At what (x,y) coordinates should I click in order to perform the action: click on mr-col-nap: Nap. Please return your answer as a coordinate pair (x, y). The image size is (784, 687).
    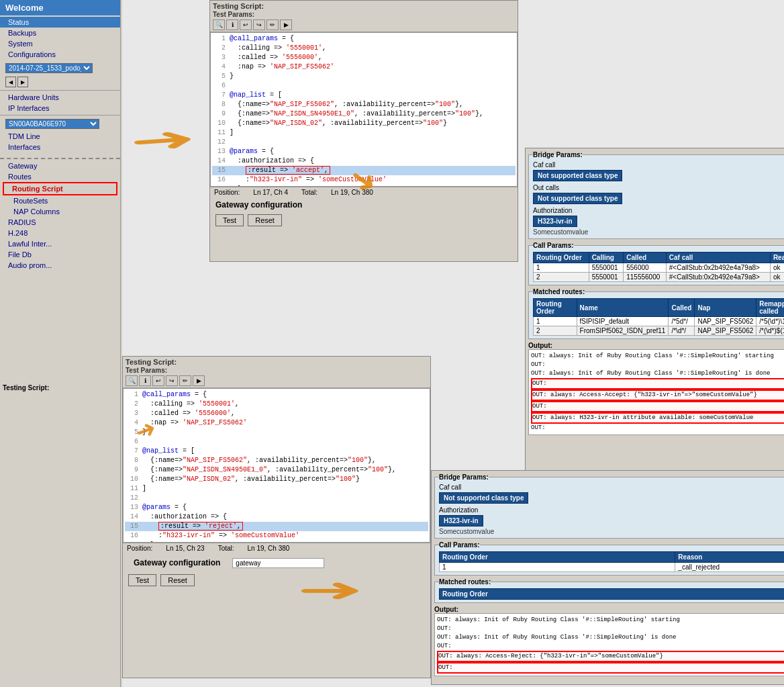
    Looking at the image, I should click on (726, 308).